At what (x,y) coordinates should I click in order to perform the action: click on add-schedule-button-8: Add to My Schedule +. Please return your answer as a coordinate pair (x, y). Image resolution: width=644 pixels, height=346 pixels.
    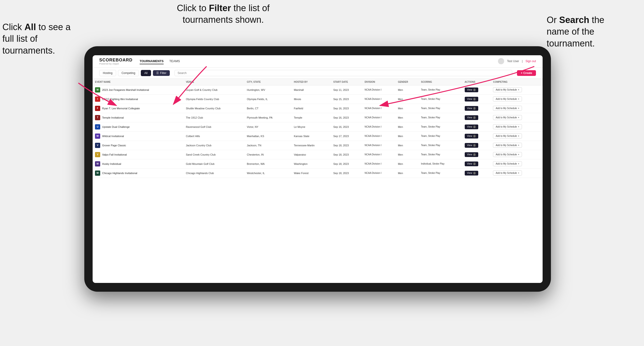
    Looking at the image, I should click on (508, 164).